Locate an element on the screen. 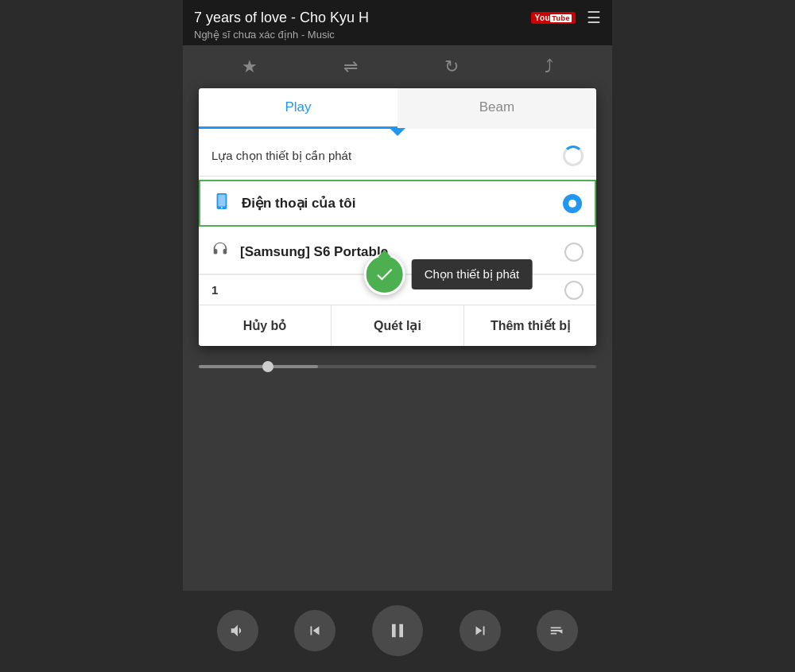 This screenshot has height=672, width=795. dialog-tabs: Play Beam is located at coordinates (398, 108).